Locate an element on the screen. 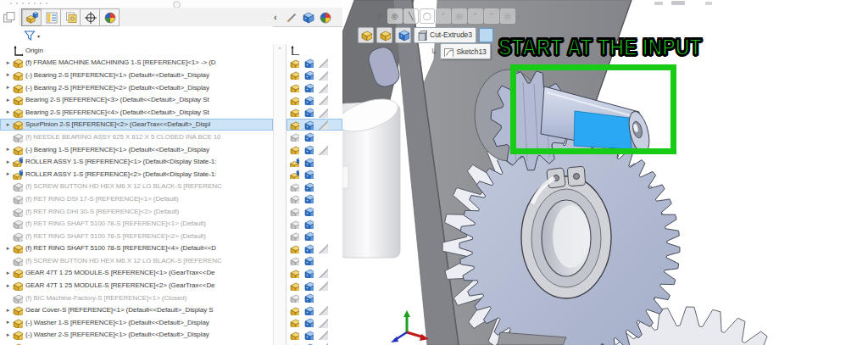  tab-featuremanager is located at coordinates (31, 17).